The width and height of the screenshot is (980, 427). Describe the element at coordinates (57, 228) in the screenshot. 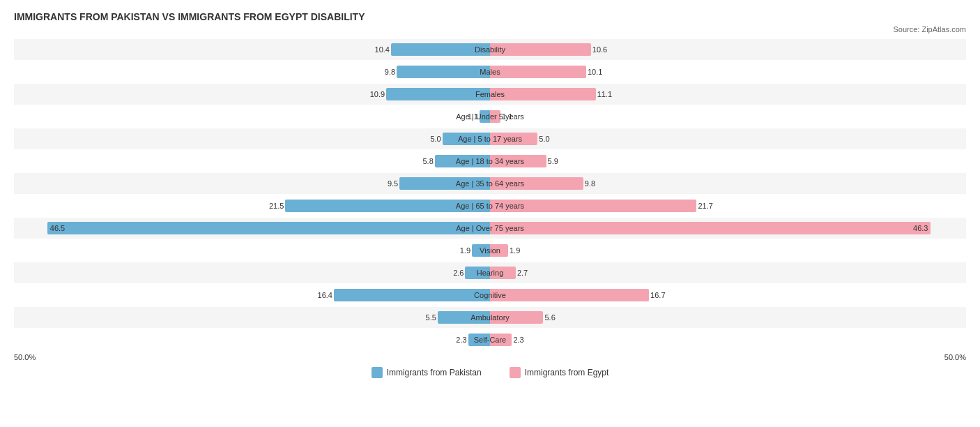

I see `left-value: 46.5` at that location.